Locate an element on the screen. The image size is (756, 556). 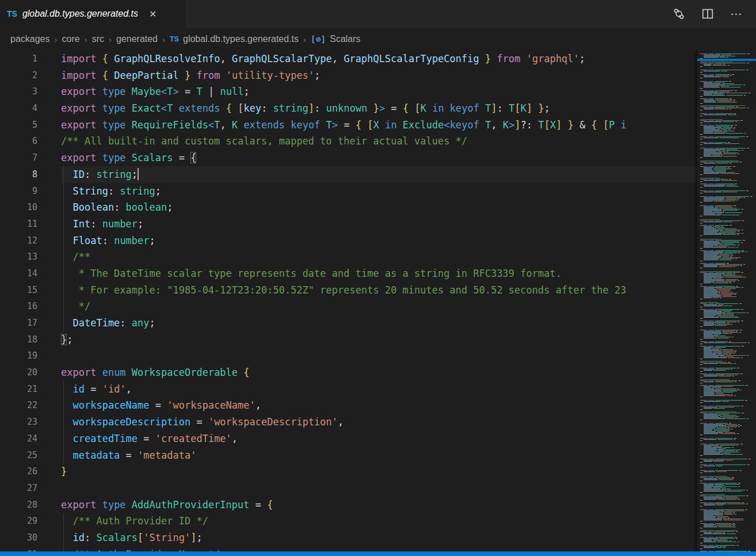
compare-changes-icon is located at coordinates (679, 14).